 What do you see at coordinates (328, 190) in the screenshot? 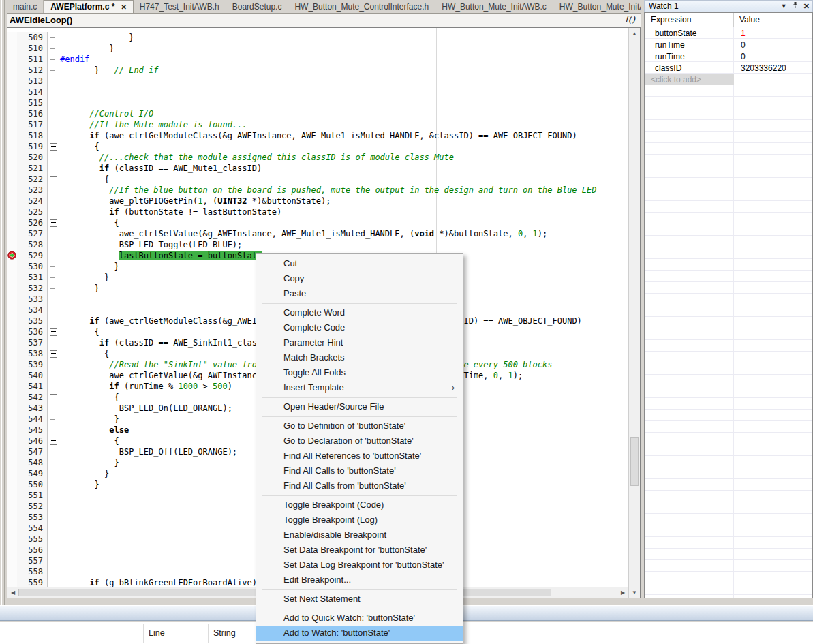
I see `code-text: //If the blue button on the board is pus…` at bounding box center [328, 190].